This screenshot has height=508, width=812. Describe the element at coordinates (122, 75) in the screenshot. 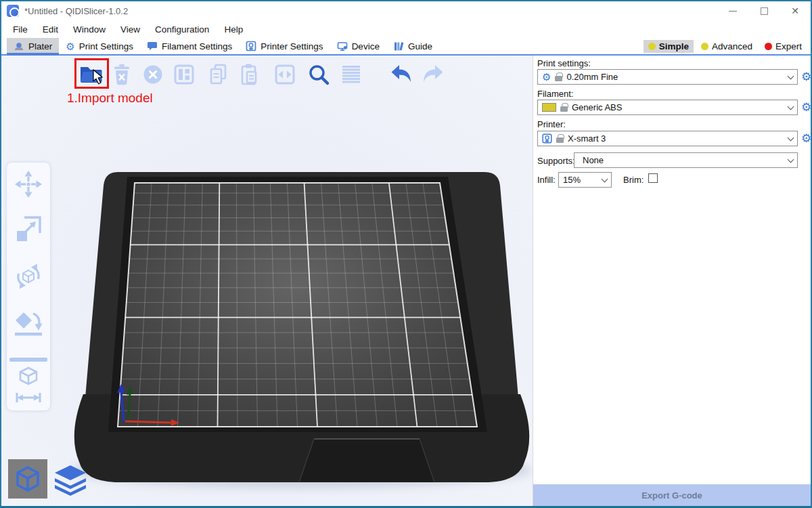

I see `delete-icon` at that location.